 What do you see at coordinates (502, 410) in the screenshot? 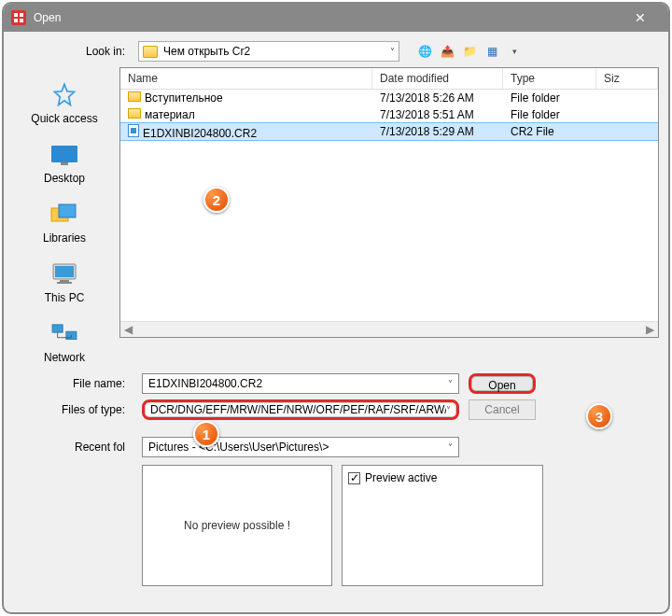
I see `cancel-button: Cancel` at bounding box center [502, 410].